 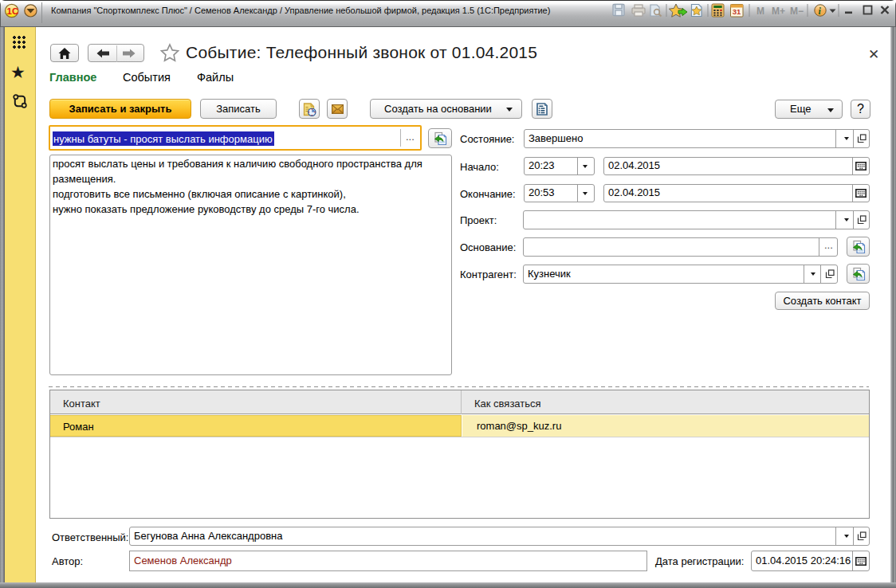 I want to click on svg-text: 31, so click(x=737, y=11).